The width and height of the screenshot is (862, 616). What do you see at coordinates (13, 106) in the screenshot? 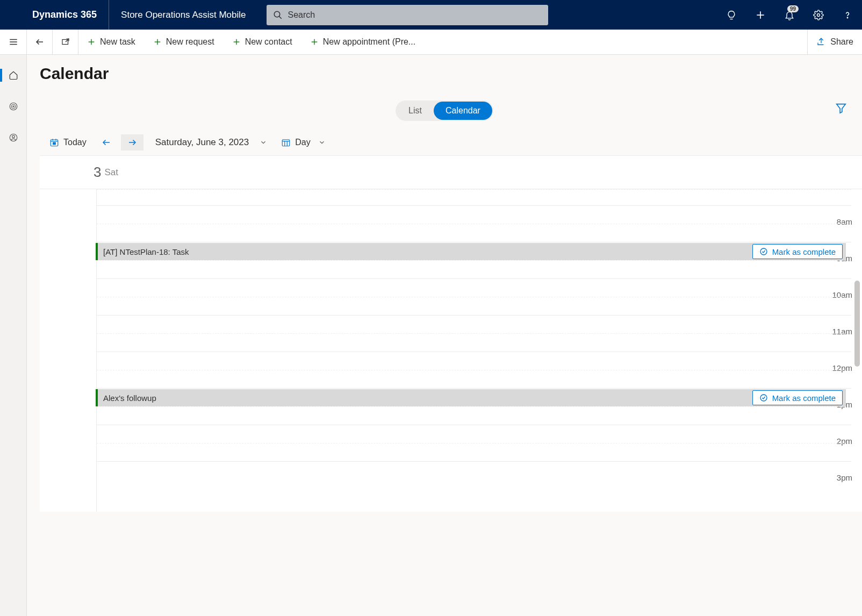
I see `nav-target-icon` at bounding box center [13, 106].